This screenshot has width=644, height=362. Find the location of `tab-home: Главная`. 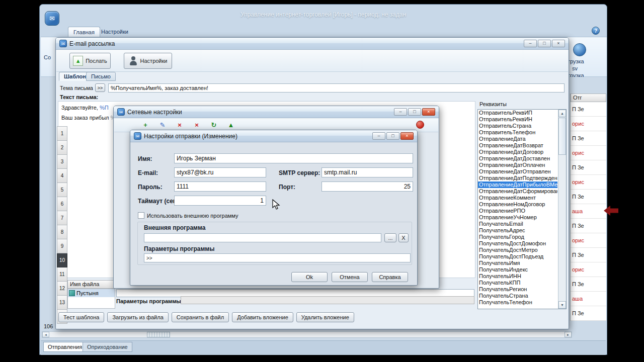

tab-home: Главная is located at coordinates (84, 32).